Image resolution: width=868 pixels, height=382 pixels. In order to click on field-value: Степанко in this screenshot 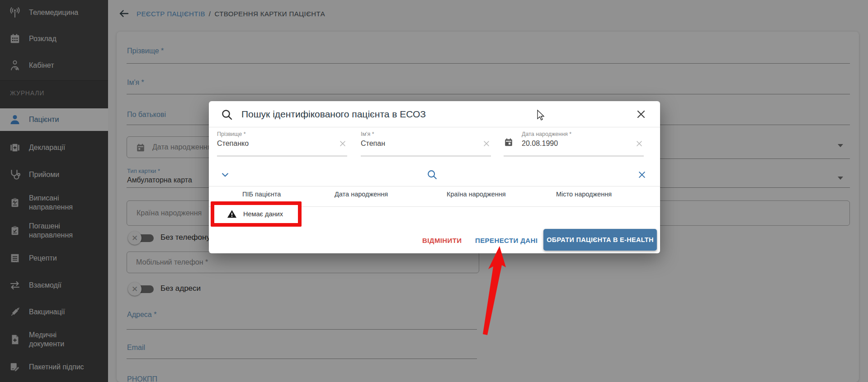, I will do `click(233, 144)`.